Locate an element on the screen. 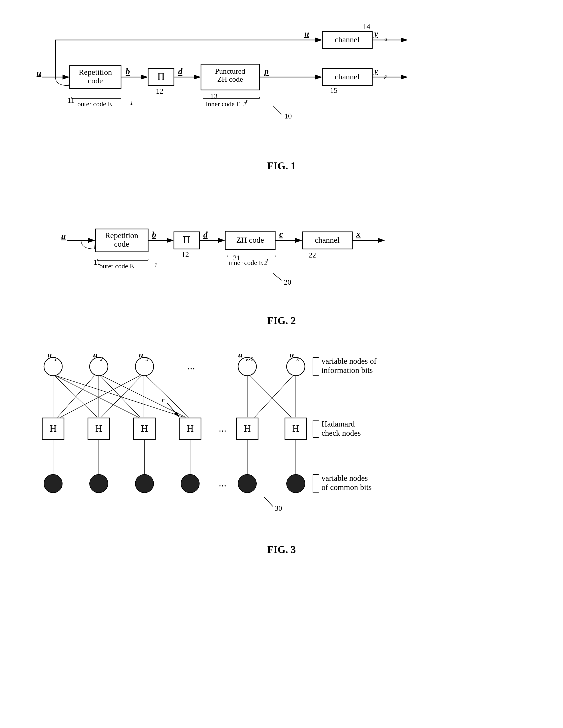  svg-text: Punctured is located at coordinates (230, 71).